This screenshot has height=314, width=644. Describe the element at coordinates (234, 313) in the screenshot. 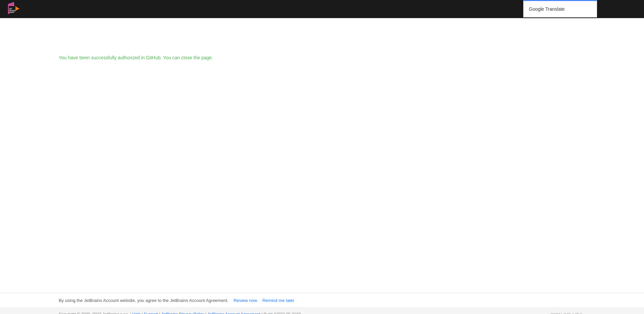

I see `footer-agreement-link: JetBrains Account Agreement` at that location.